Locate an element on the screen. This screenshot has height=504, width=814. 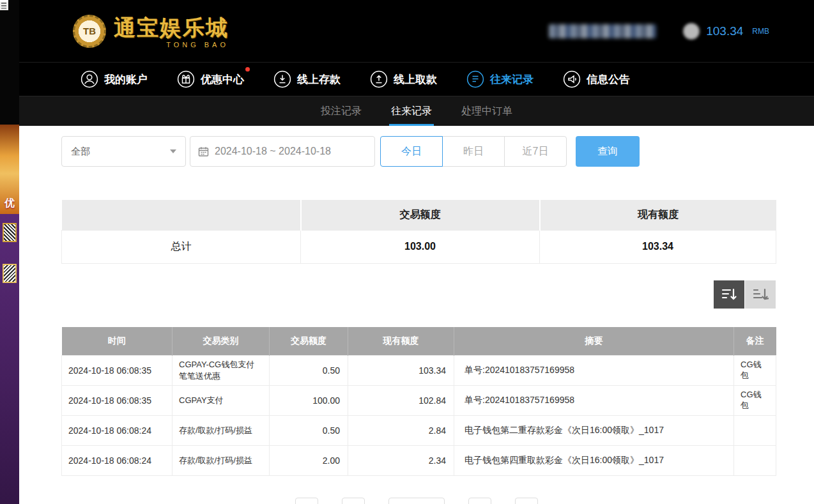
pagination-first-button is located at coordinates (307, 501).